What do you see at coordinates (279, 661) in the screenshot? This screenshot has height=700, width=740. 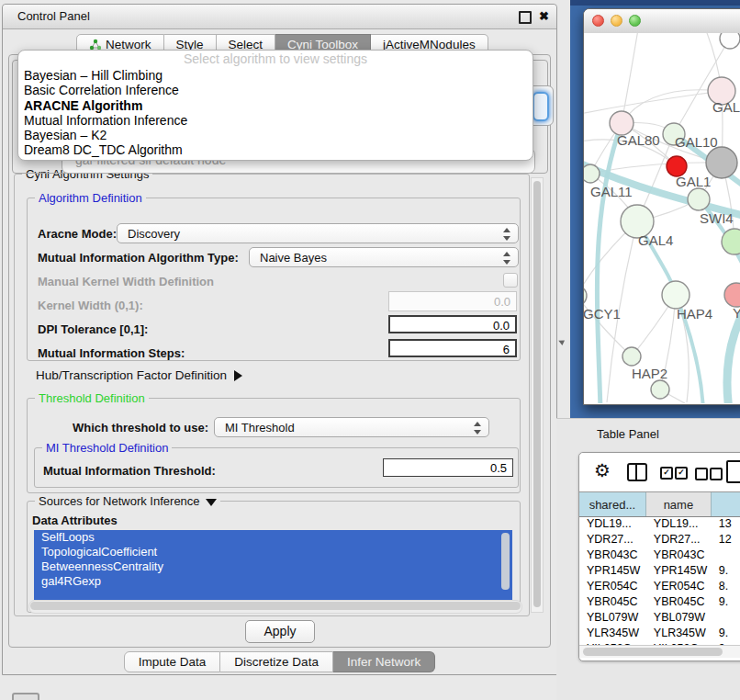 I see `bottom-tab-bar: Impute DataDiscretize DataInfer Network` at bounding box center [279, 661].